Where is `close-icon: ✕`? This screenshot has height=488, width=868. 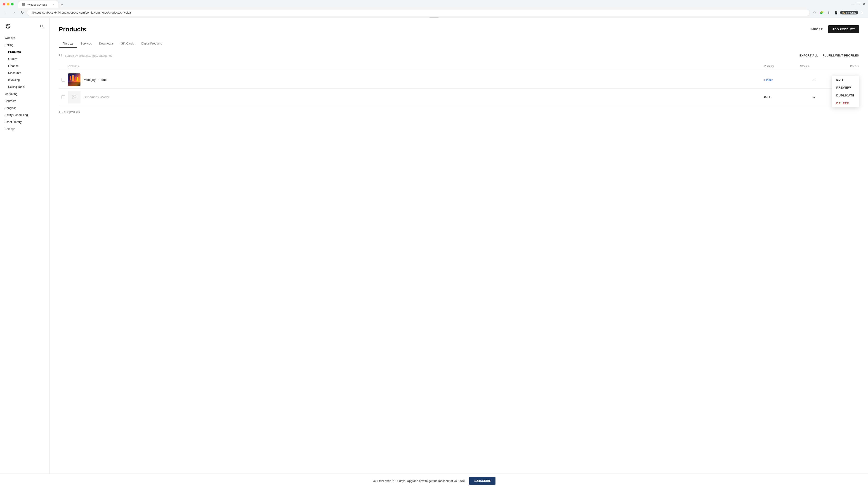 close-icon: ✕ is located at coordinates (864, 4).